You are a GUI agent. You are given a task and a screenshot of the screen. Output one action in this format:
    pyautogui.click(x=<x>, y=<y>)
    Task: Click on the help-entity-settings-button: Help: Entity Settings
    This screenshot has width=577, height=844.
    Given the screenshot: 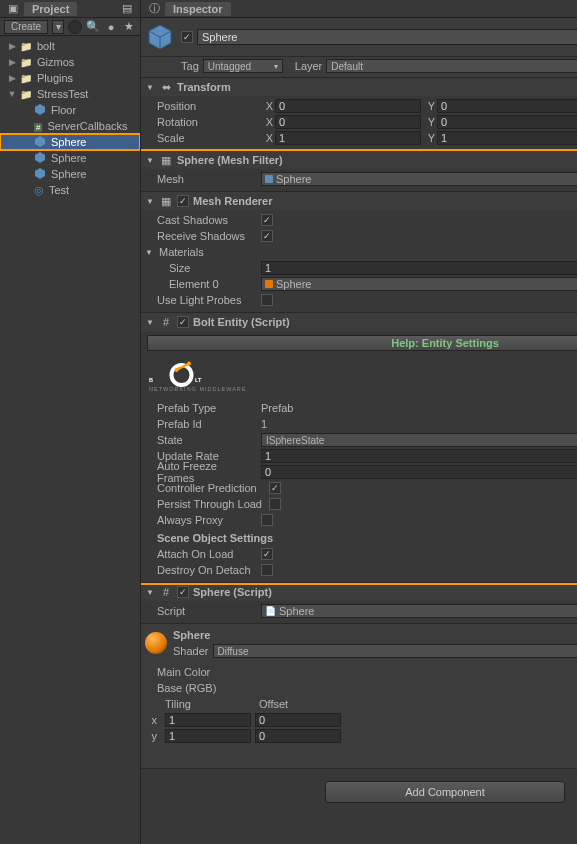 What is the action you would take?
    pyautogui.click(x=362, y=343)
    